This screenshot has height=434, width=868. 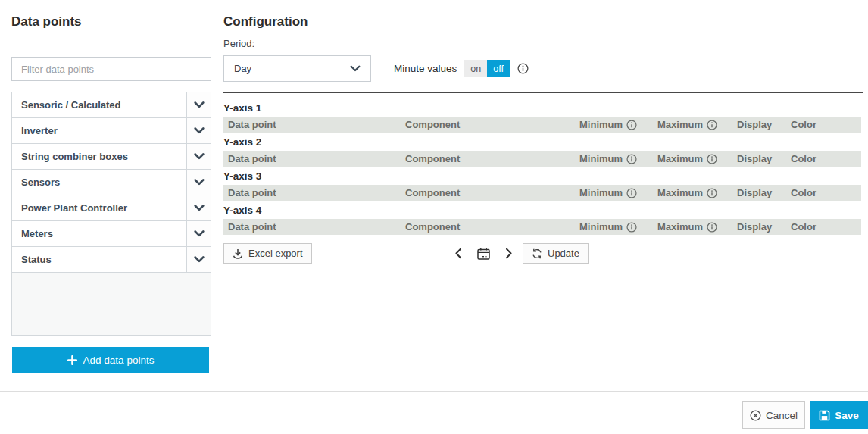 What do you see at coordinates (99, 208) in the screenshot?
I see `category-label: Power Plant Controller` at bounding box center [99, 208].